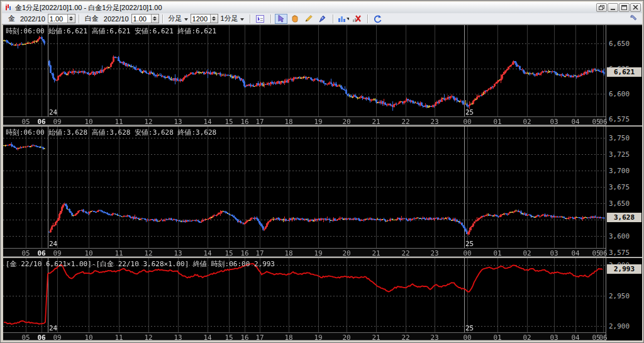 This screenshot has width=644, height=343. I want to click on minimize-button, so click(613, 8).